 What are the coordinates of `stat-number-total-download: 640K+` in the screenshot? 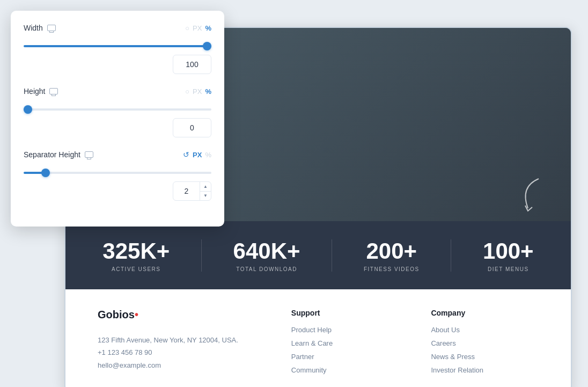 It's located at (267, 251).